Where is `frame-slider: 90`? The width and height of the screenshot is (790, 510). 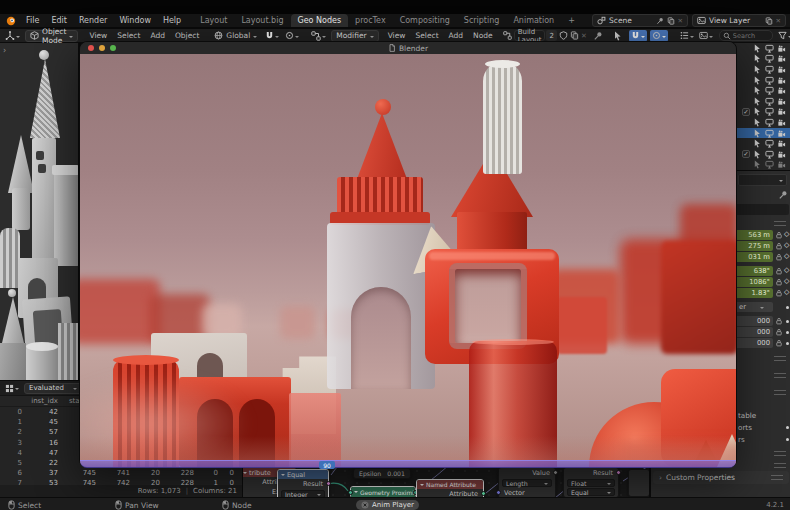 frame-slider: 90 is located at coordinates (408, 464).